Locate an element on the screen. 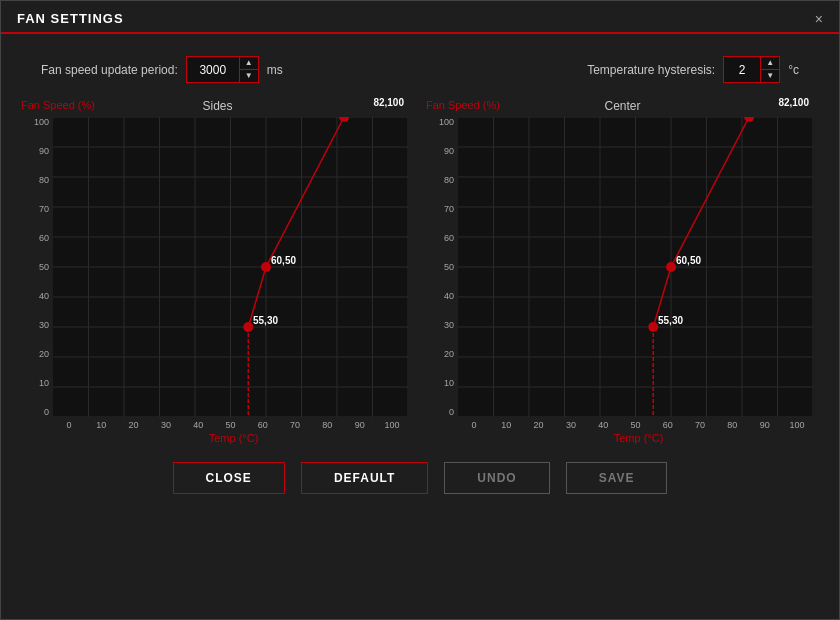 The height and width of the screenshot is (620, 840). right-point1-dot is located at coordinates (749, 120).